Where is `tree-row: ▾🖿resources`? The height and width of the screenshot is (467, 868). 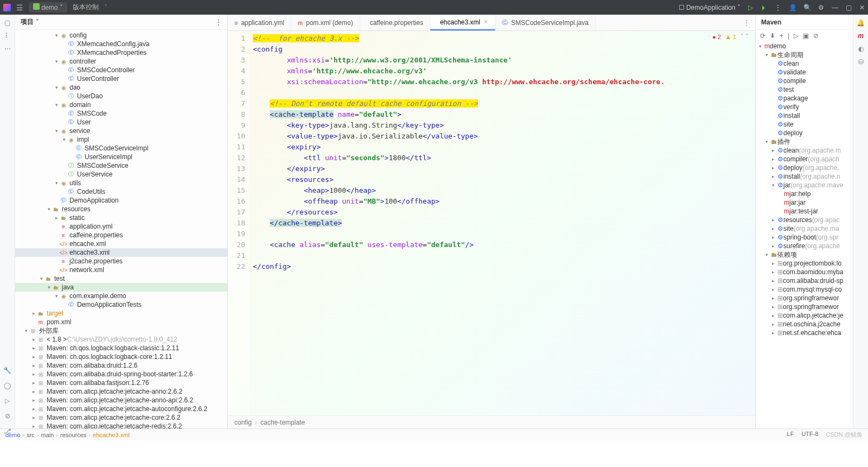
tree-row: ▾🖿resources is located at coordinates (122, 209).